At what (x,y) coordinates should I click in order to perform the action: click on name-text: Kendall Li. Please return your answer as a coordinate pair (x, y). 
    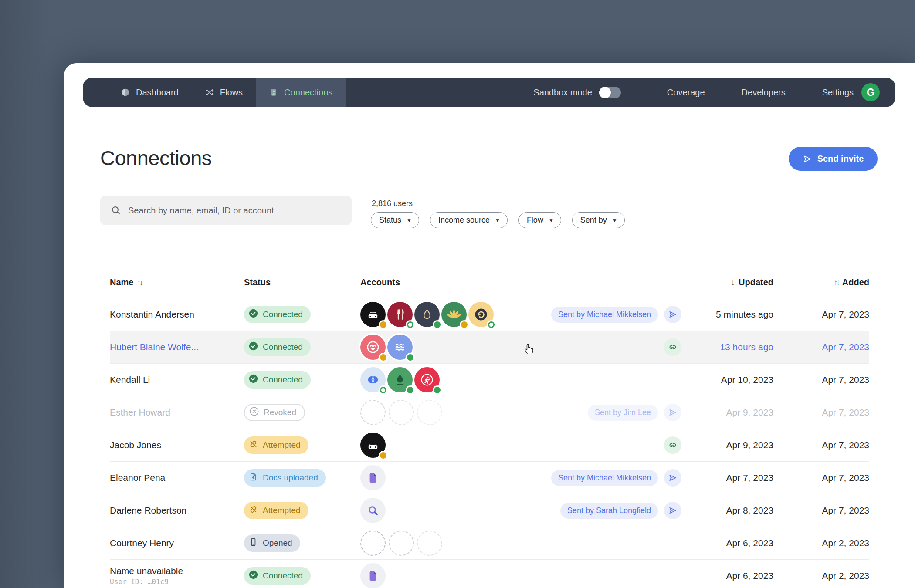
    Looking at the image, I should click on (175, 380).